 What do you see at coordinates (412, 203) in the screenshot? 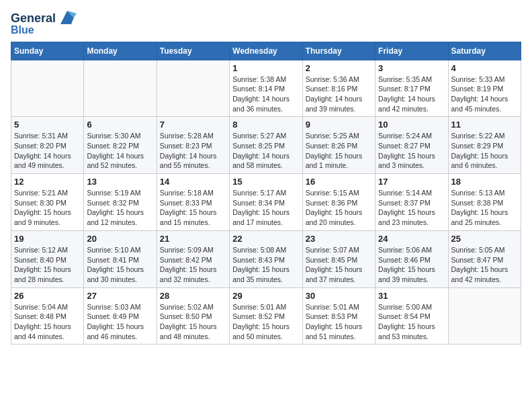
I see `calendar-cell: 17Sunrise: 5:14 AMSunset: 8:37 PMDayligh…` at bounding box center [412, 203].